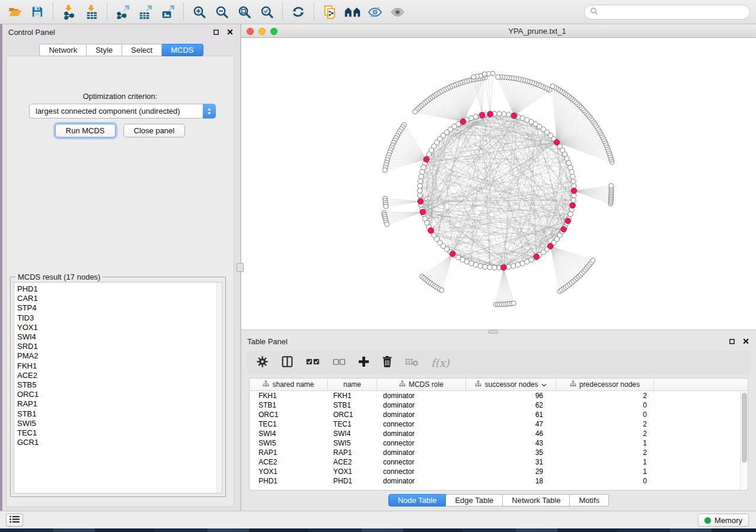  Describe the element at coordinates (120, 308) in the screenshot. I see `mcds-result-item: STP4` at that location.